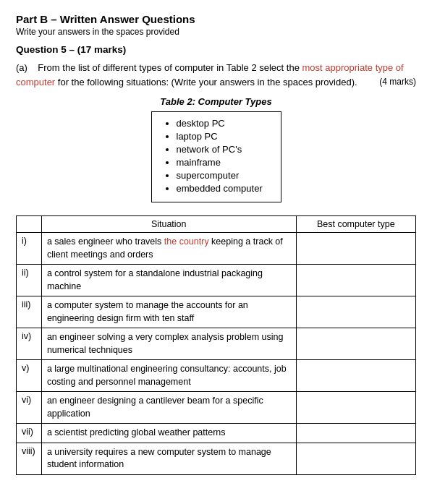 This screenshot has width=432, height=504. What do you see at coordinates (29, 224) in the screenshot?
I see `col-header-blank` at bounding box center [29, 224].